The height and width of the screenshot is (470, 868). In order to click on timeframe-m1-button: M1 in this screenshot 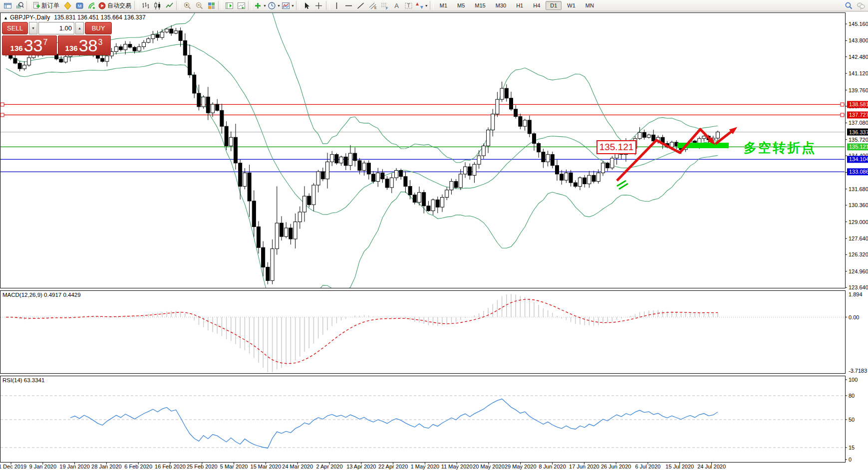, I will do `click(443, 5)`.